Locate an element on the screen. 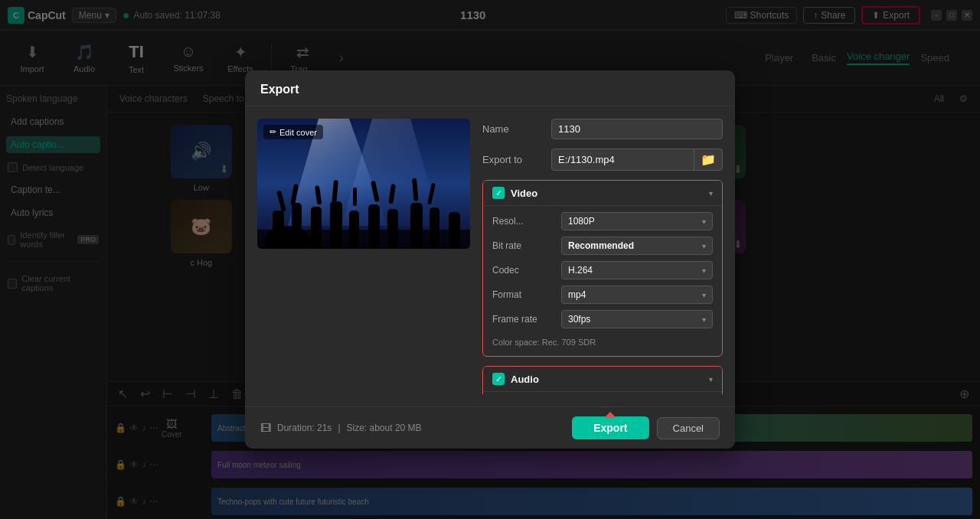  framerate-arrow-icon: ▾ is located at coordinates (704, 320).